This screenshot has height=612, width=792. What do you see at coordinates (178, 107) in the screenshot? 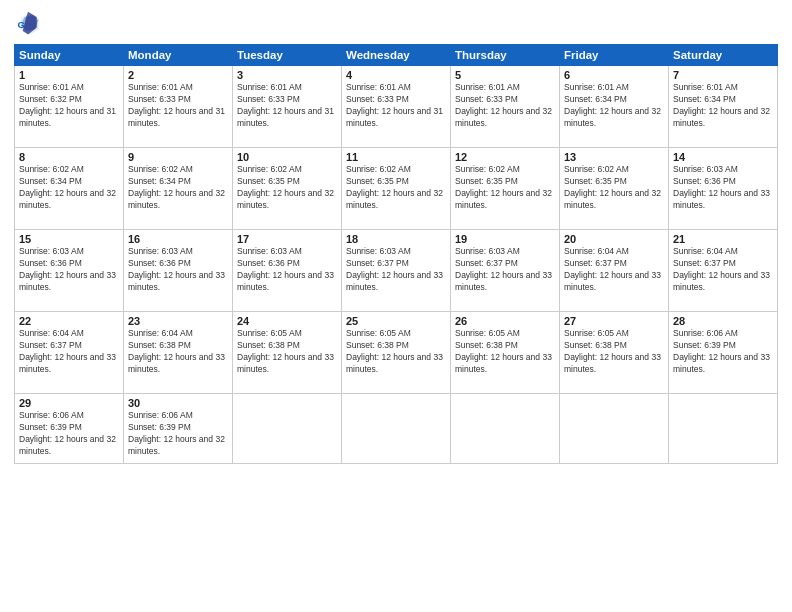
I see `table-row: 2Sunrise: 6:01 AMSunset: 6:33 PMDaylight…` at bounding box center [178, 107].